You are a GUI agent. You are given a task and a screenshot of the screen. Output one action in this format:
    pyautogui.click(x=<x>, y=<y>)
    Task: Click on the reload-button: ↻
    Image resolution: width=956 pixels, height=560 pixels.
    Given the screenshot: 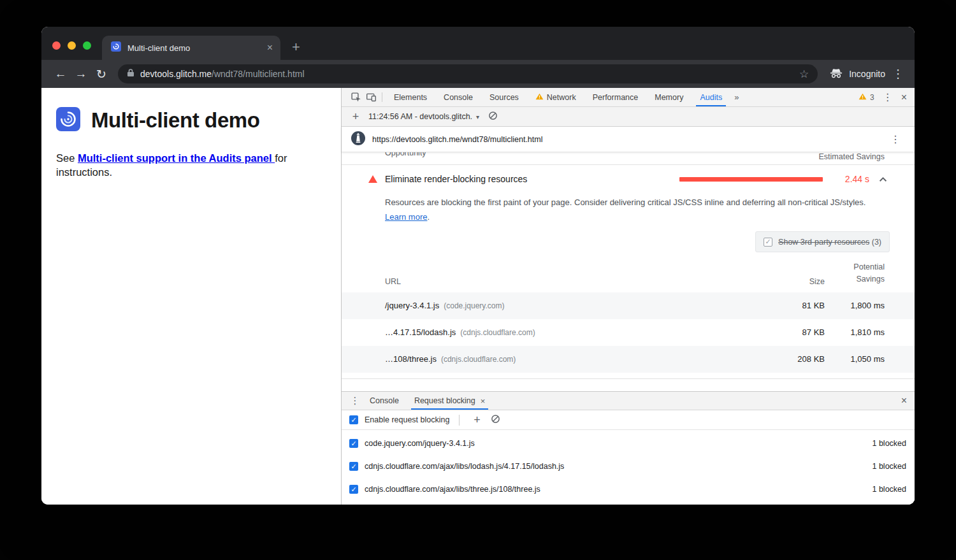 What is the action you would take?
    pyautogui.click(x=101, y=74)
    